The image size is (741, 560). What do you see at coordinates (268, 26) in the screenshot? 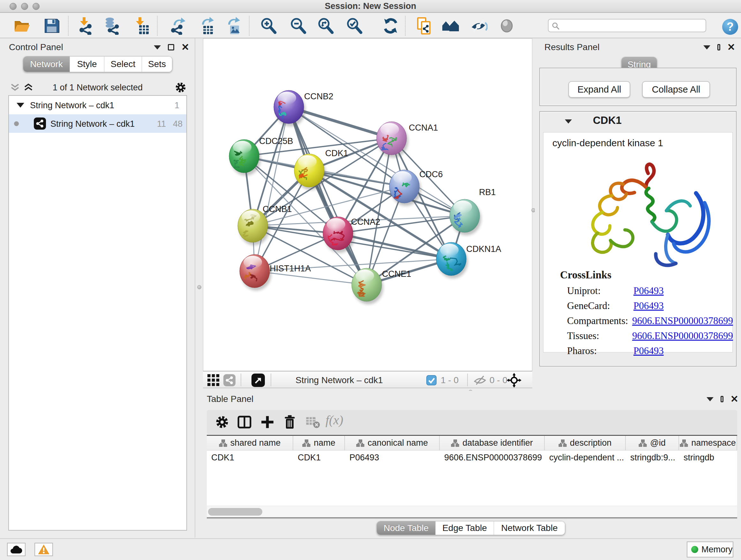
I see `zoom-in-button` at bounding box center [268, 26].